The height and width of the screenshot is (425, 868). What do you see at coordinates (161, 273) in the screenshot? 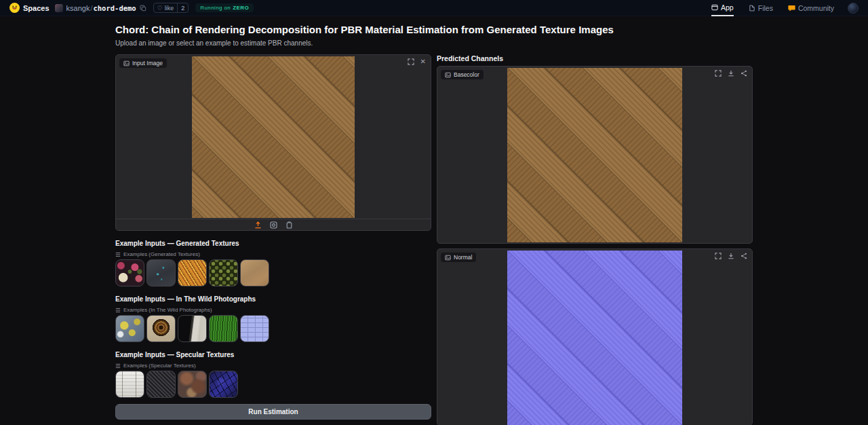
I see `example-thumb-dark-slate-teal-cracks` at bounding box center [161, 273].